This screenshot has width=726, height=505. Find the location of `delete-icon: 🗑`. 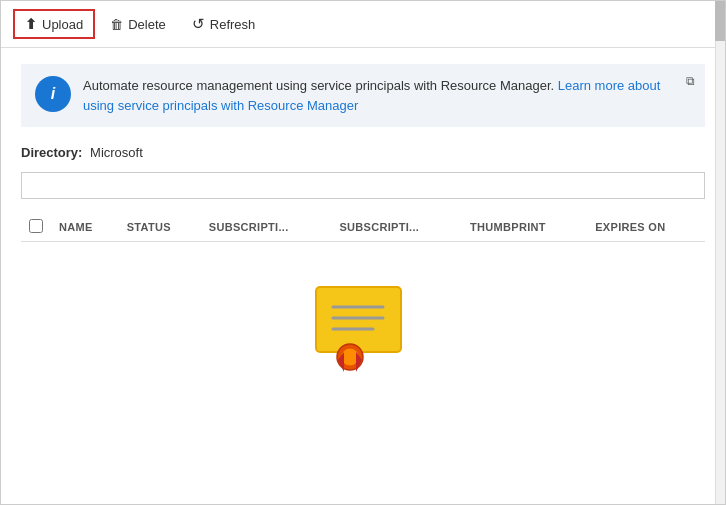

delete-icon: 🗑 is located at coordinates (116, 24).